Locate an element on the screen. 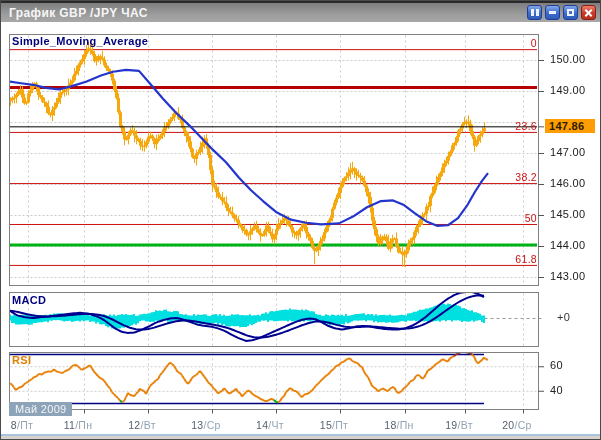  price-axis-label: 146.00 is located at coordinates (568, 183).